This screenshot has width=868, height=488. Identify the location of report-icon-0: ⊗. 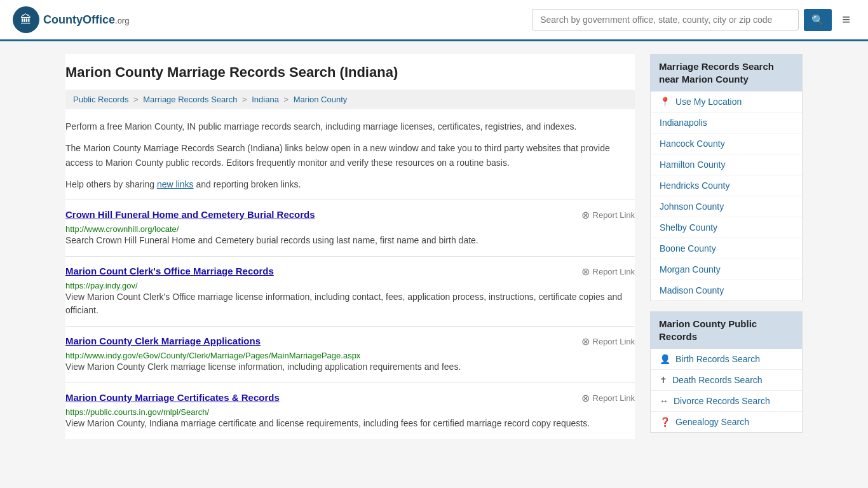
(586, 215).